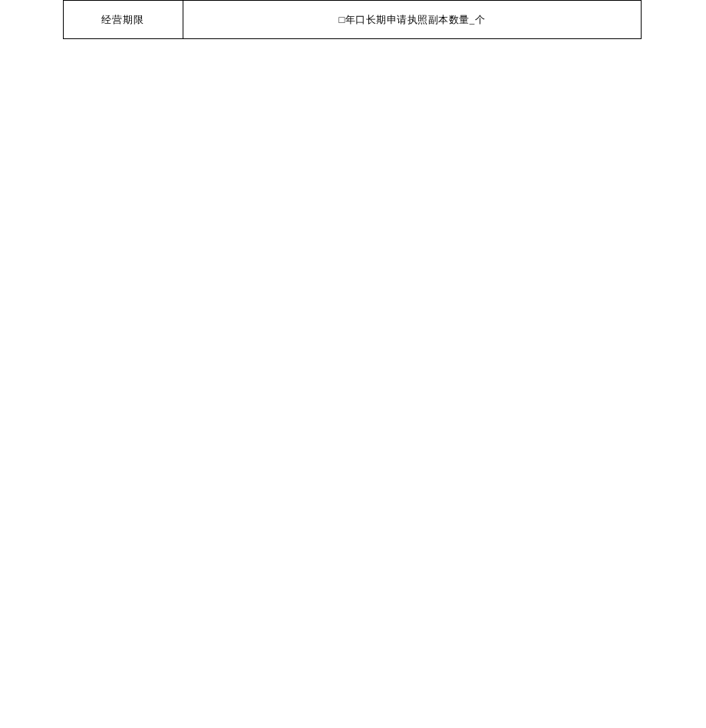 This screenshot has height=728, width=706. What do you see at coordinates (352, 20) in the screenshot?
I see `form-table-container: 经营期限 □年口长期申请执照副本数量_个` at bounding box center [352, 20].